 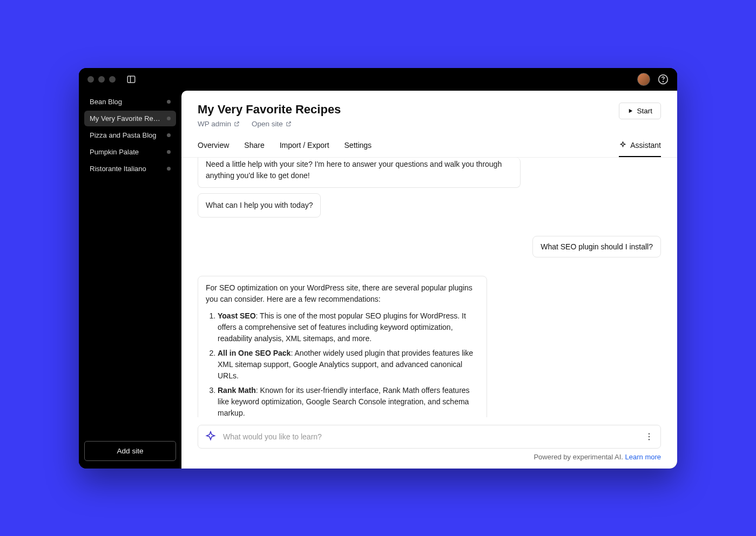 What do you see at coordinates (254, 353) in the screenshot?
I see `item-name: All in One SEO Pack` at bounding box center [254, 353].